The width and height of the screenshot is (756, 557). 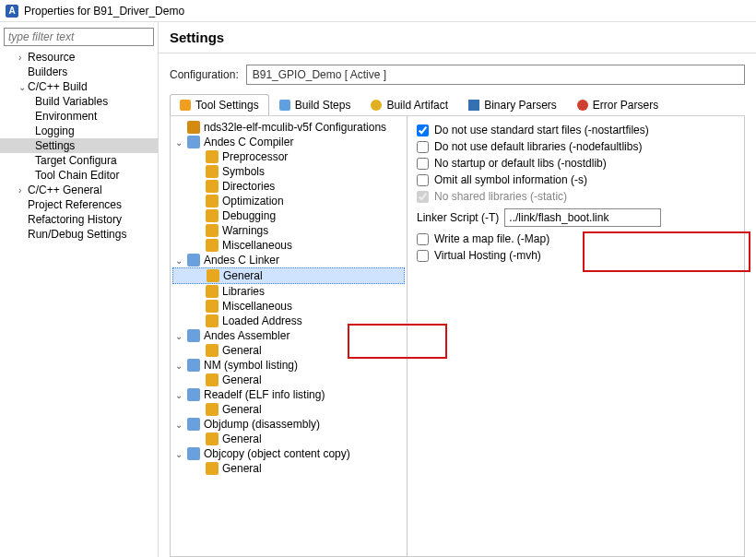 What do you see at coordinates (520, 163) in the screenshot?
I see `lbl-nostdlib: No startup or default libs (-nostdlib)` at bounding box center [520, 163].